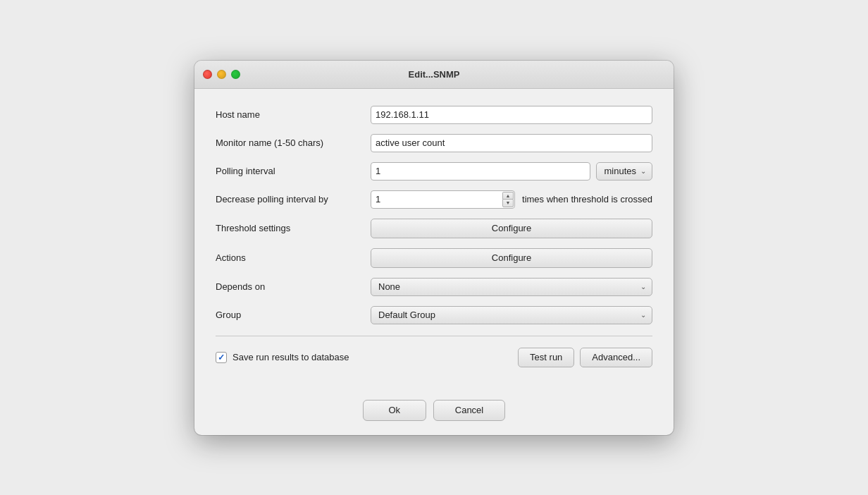  Describe the element at coordinates (366, 358) in the screenshot. I see `save-results-label: ✓ Save run results to database` at that location.